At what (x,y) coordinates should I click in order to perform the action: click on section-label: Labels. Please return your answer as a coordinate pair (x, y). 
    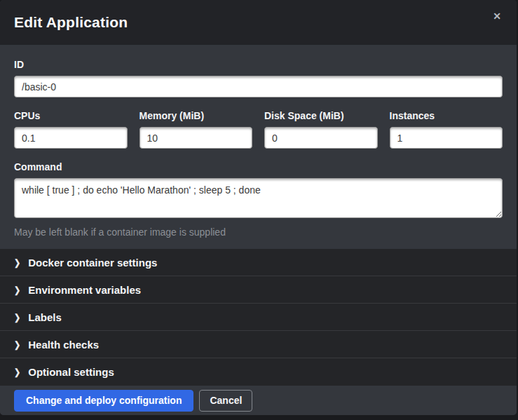
    Looking at the image, I should click on (45, 317).